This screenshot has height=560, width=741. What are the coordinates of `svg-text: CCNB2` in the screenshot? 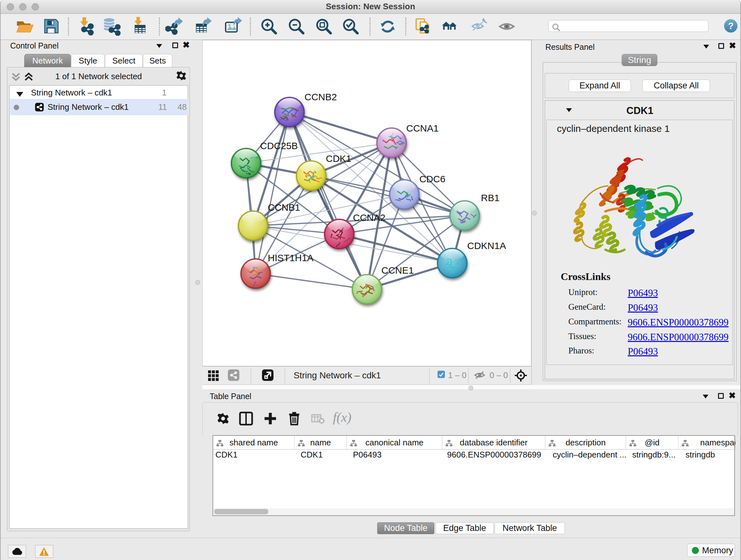 It's located at (321, 97).